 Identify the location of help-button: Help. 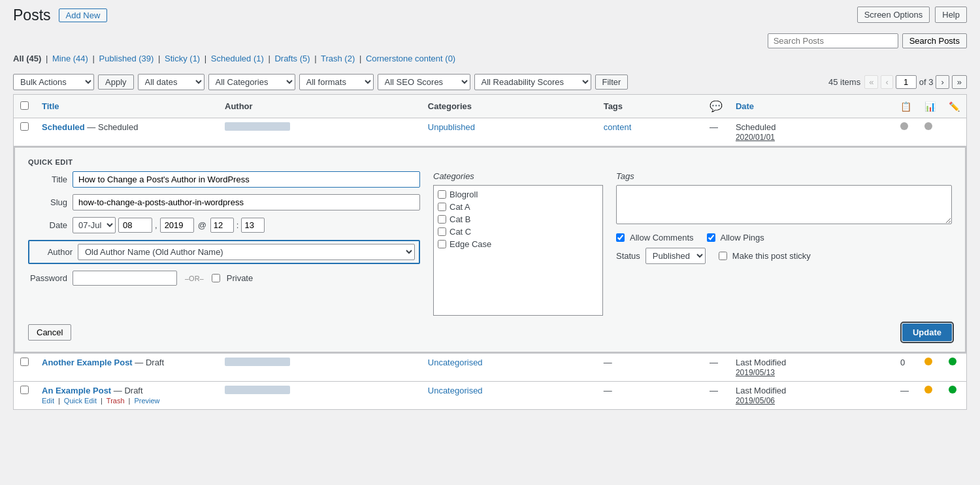
(951, 14).